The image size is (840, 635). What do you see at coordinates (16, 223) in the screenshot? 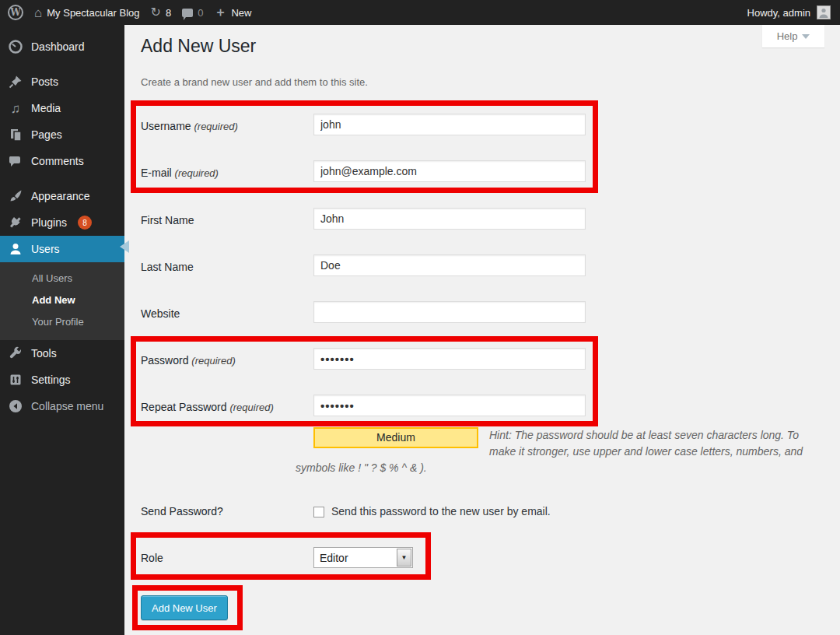
I see `plugin-icon` at bounding box center [16, 223].